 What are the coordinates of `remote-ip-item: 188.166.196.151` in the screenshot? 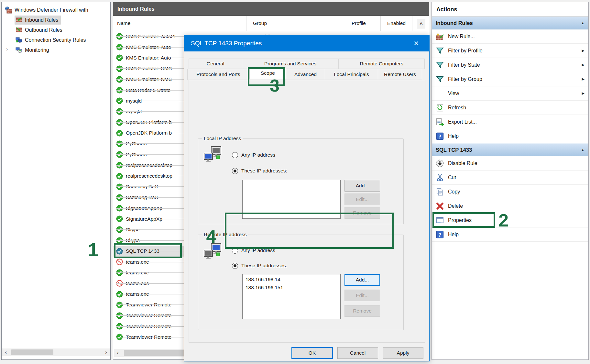 It's located at (291, 287).